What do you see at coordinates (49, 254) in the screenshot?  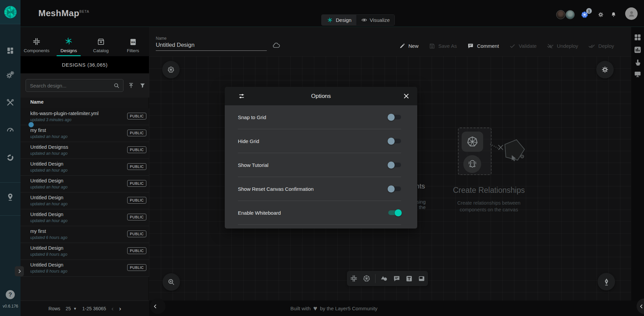 I see `design-updated: updated 8 hours ago` at bounding box center [49, 254].